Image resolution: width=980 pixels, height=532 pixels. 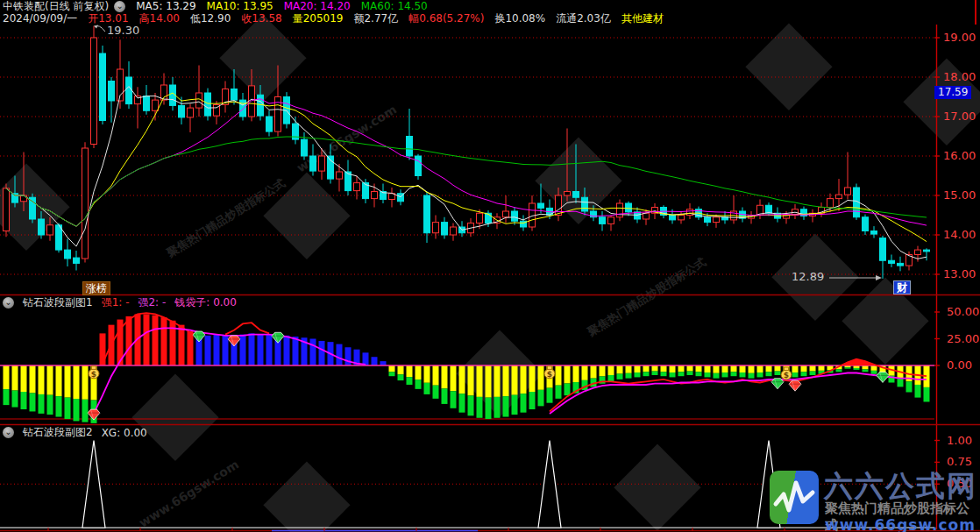 What do you see at coordinates (794, 498) in the screenshot?
I see `brand-logo-icon` at bounding box center [794, 498].